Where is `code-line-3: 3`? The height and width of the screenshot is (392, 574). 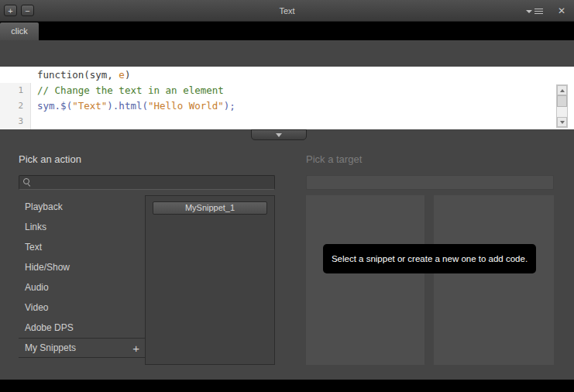 code-line-3: 3 is located at coordinates (287, 122).